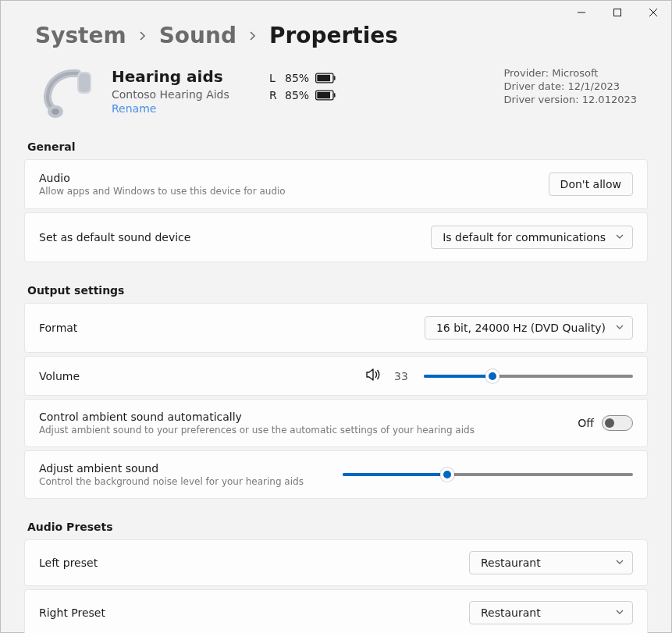 The image size is (672, 633). I want to click on ambient-auto-state: Off, so click(585, 423).